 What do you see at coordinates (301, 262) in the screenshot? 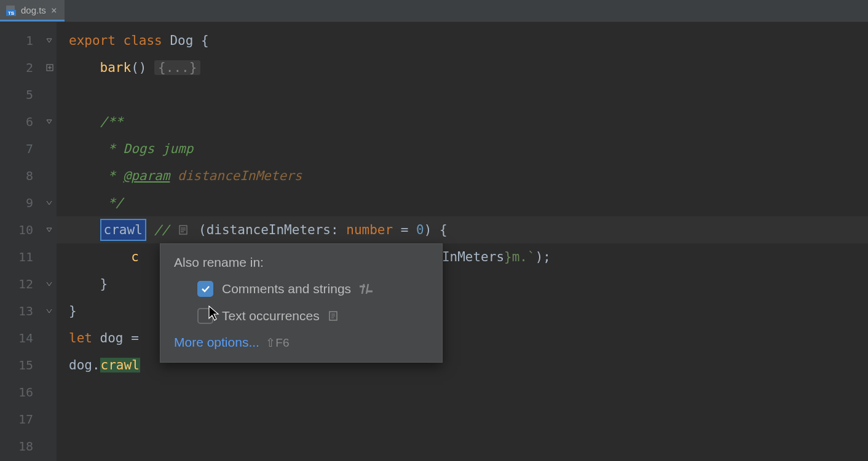
I see `popup-title: Also rename in:` at bounding box center [301, 262].